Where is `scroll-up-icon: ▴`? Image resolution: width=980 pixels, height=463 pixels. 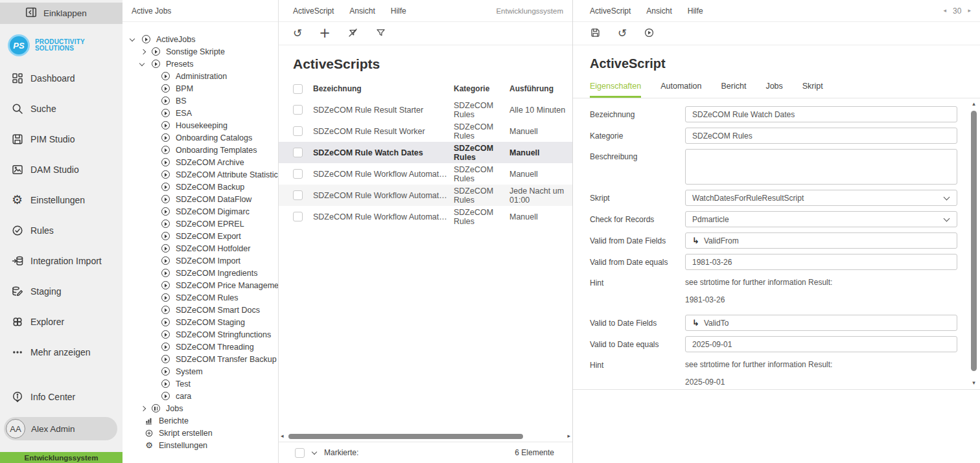
scroll-up-icon: ▴ is located at coordinates (974, 104).